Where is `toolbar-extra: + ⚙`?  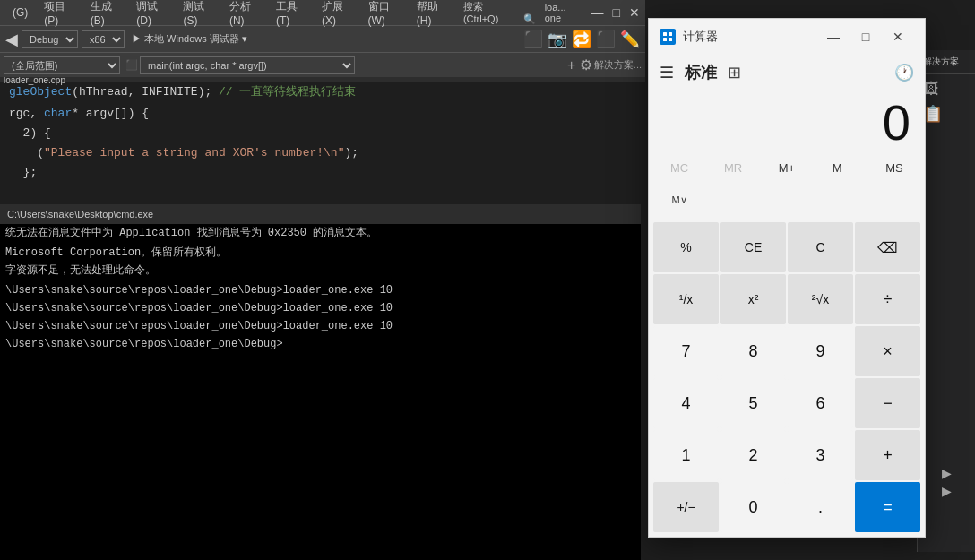
toolbar-extra: + ⚙ is located at coordinates (580, 65).